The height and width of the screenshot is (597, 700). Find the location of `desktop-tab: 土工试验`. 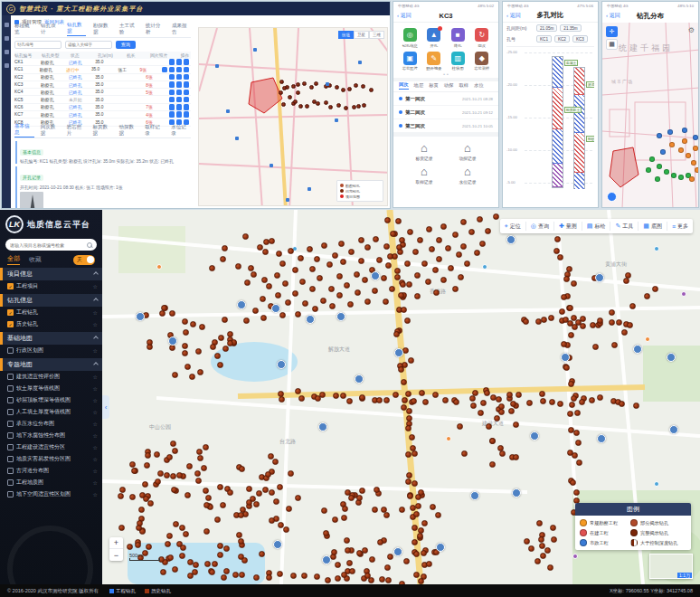

desktop-tab: 土工试验 is located at coordinates (128, 29).